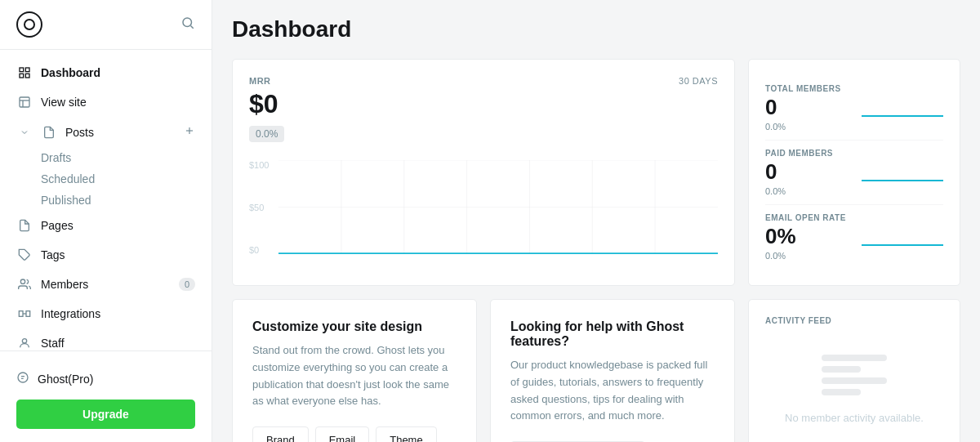 Image resolution: width=980 pixels, height=442 pixels. What do you see at coordinates (612, 371) in the screenshot?
I see `help-card: Looking for help with Ghost features? Ou…` at bounding box center [612, 371].